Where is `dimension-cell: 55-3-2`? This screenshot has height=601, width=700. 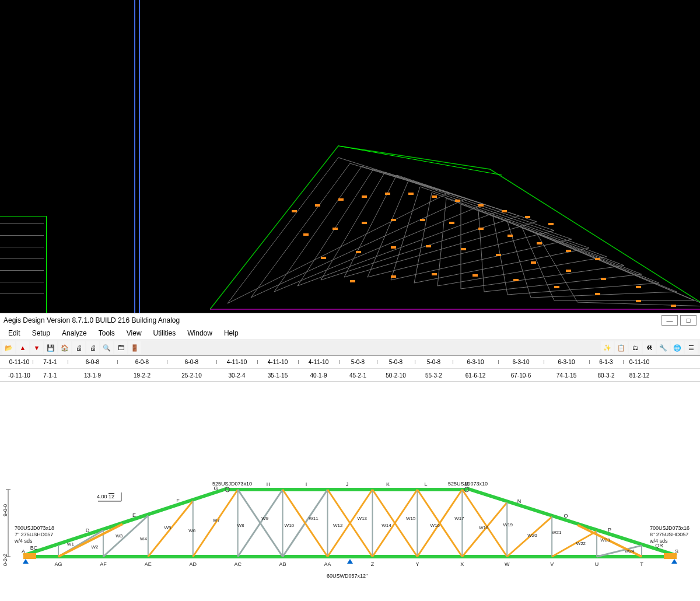
dimension-cell: 55-3-2 is located at coordinates (434, 376).